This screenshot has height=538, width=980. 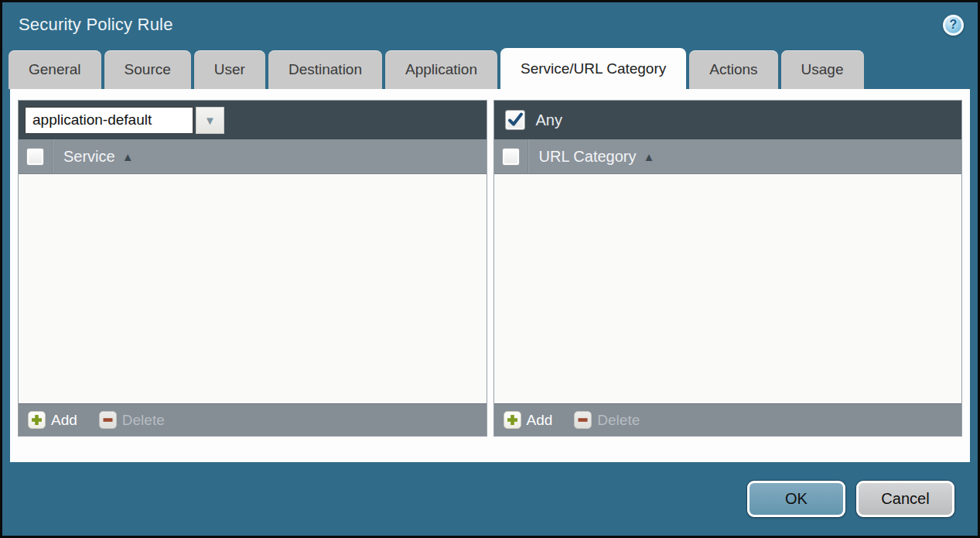 What do you see at coordinates (733, 70) in the screenshot?
I see `tab-actions: Actions` at bounding box center [733, 70].